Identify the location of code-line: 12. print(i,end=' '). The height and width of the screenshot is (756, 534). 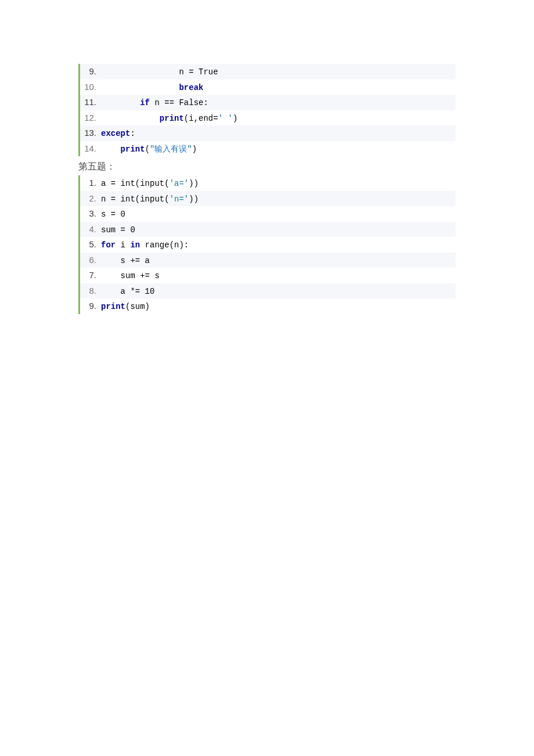
(268, 118).